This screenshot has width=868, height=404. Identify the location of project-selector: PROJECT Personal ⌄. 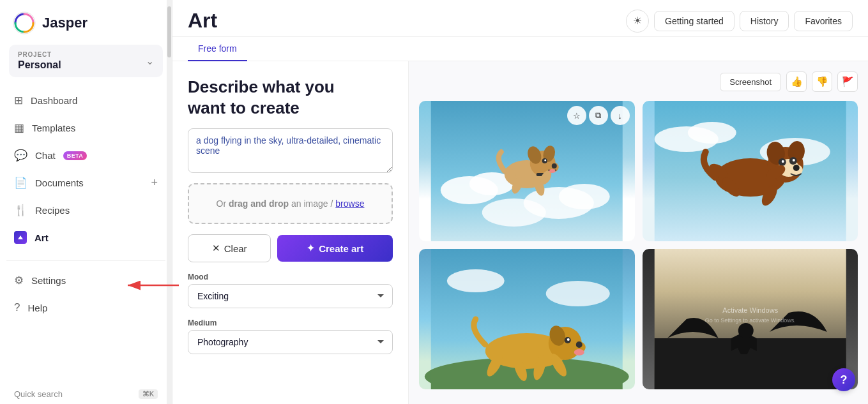
(86, 61).